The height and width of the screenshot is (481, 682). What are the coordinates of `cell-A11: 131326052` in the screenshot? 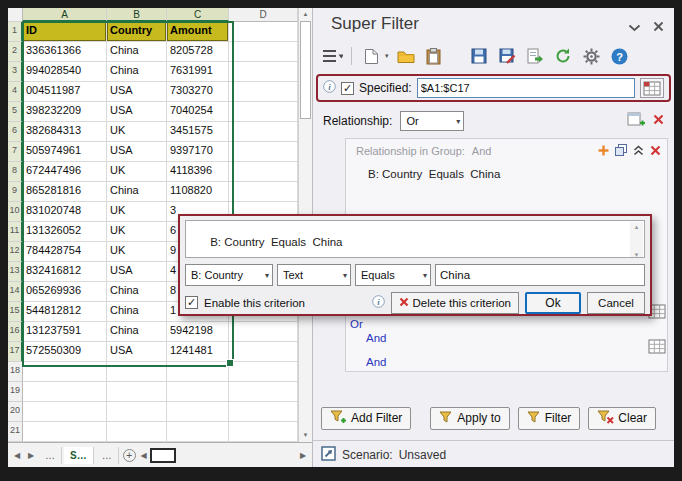 It's located at (65, 232).